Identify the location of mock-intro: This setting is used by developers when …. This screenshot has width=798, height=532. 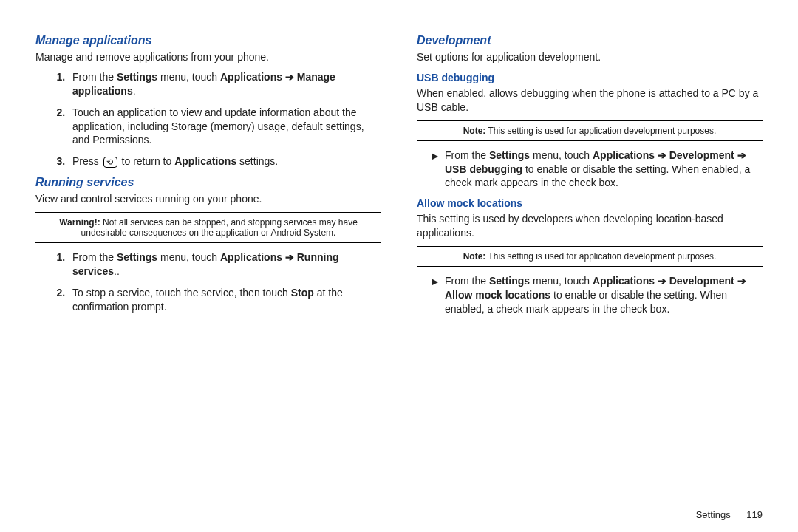
(590, 226).